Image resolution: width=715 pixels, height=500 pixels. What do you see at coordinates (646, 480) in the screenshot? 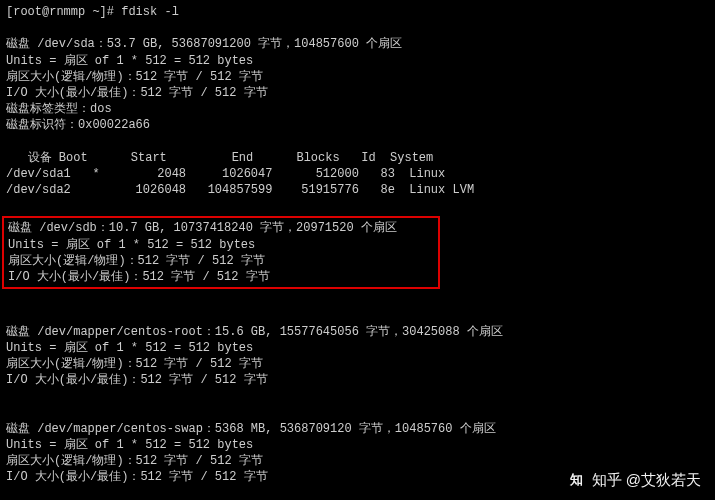
I see `watermark-text: 知乎 @艾狄若天` at bounding box center [646, 480].